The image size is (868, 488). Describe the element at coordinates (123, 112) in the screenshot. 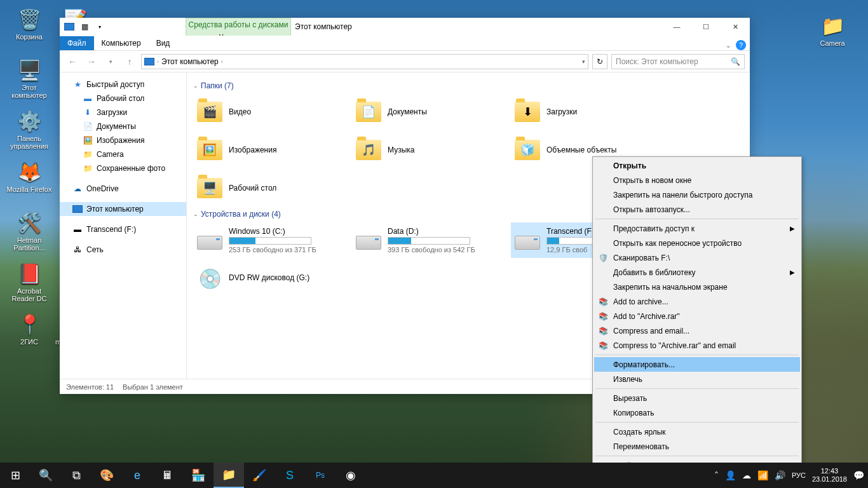

I see `nav-downloads: ⬇Загрузки` at that location.